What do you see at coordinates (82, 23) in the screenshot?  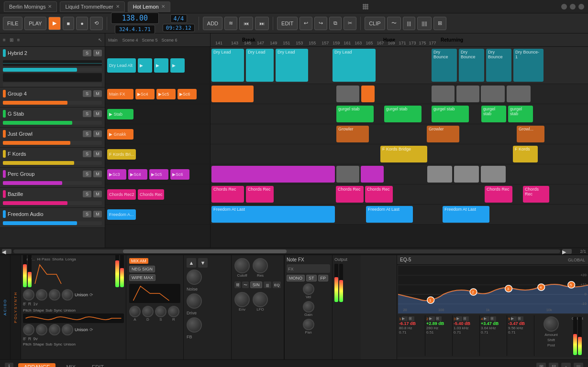 I see `record-button: ●` at bounding box center [82, 23].